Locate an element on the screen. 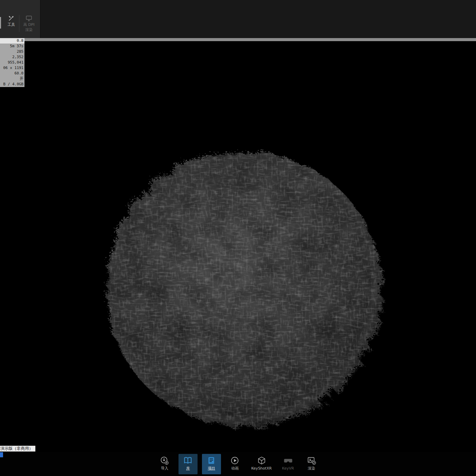 The width and height of the screenshot is (476, 476). toolbar-item-label: 渲染 is located at coordinates (311, 469).